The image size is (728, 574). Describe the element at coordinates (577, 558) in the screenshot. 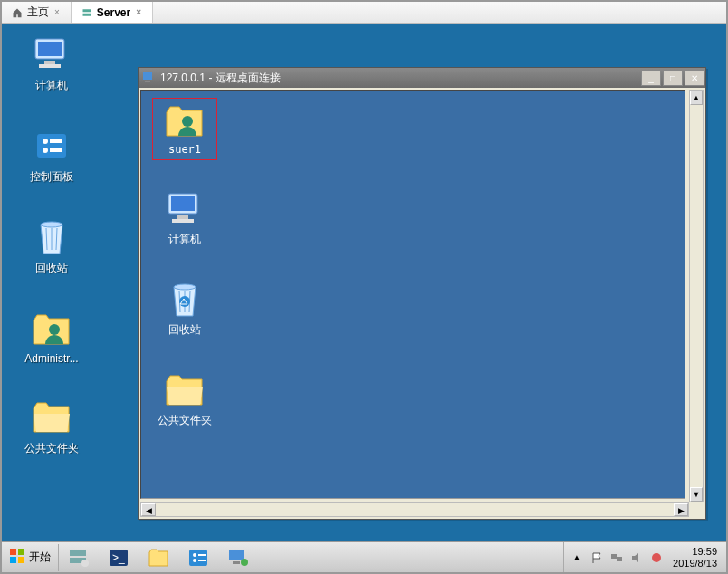

I see `tray-expand-button: ▲` at that location.